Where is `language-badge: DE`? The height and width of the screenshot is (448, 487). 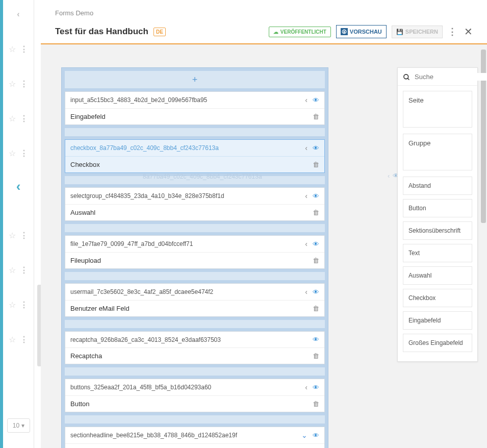 language-badge: DE is located at coordinates (160, 32).